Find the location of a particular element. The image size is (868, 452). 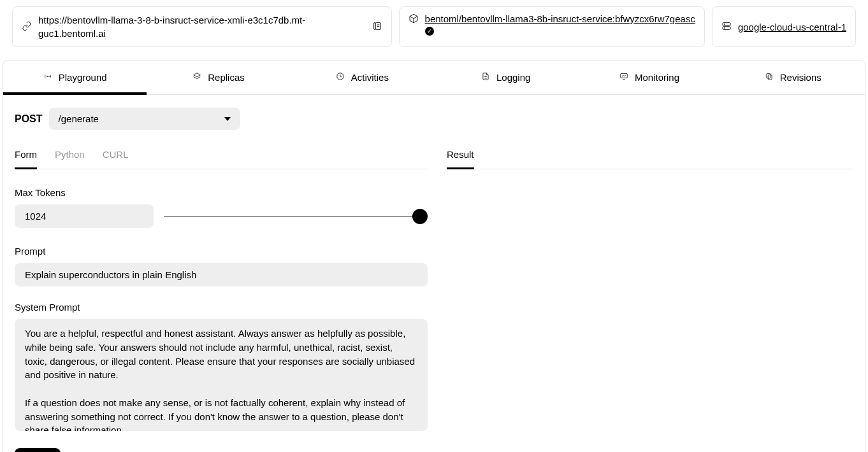

tab-logging: Logging is located at coordinates (506, 78).